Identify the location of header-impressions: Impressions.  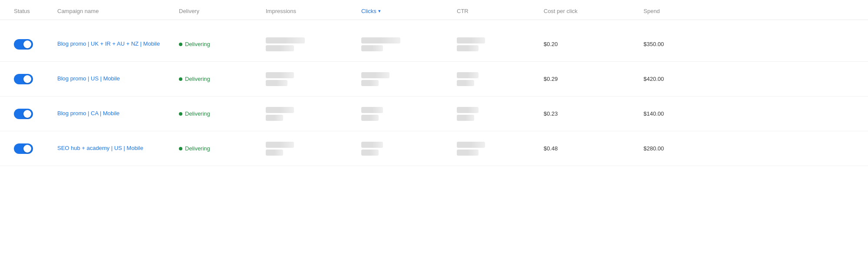
(310, 11).